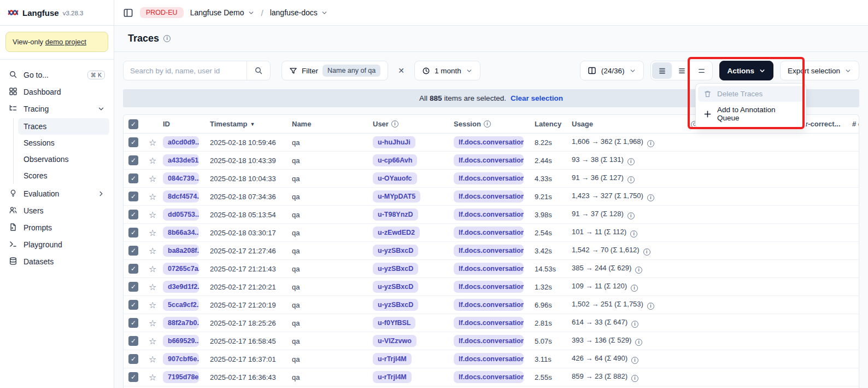  Describe the element at coordinates (57, 244) in the screenshot. I see `sidebar-item-playground: Playground` at that location.